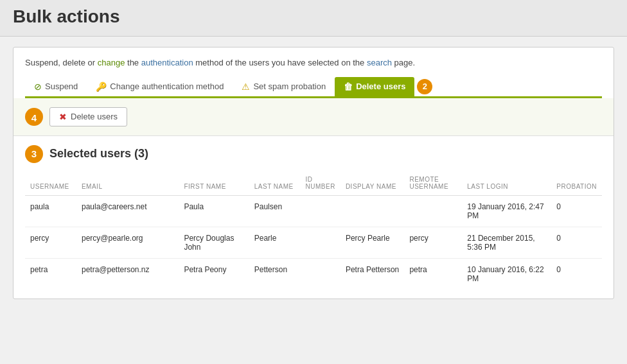 This screenshot has height=364, width=627. Describe the element at coordinates (321, 184) in the screenshot. I see `col-header-idnumber: ID NUMBER` at that location.